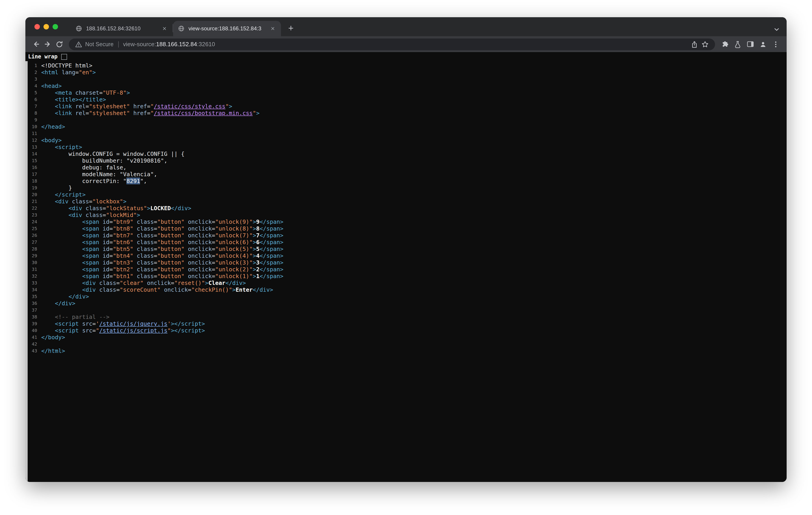 This screenshot has height=515, width=812. I want to click on code-segment: 2, so click(258, 269).